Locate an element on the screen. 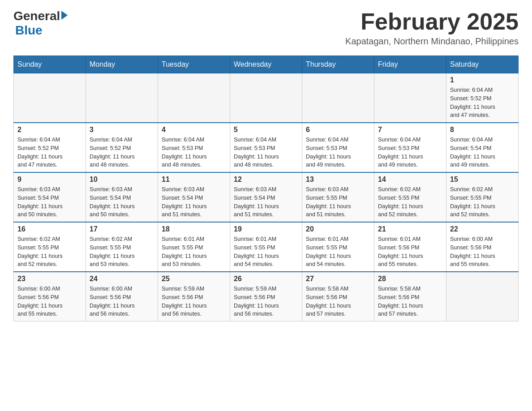  calendar-week-row: 9Sunrise: 6:03 AMSunset: 5:54 PMDaylight… is located at coordinates (266, 197).